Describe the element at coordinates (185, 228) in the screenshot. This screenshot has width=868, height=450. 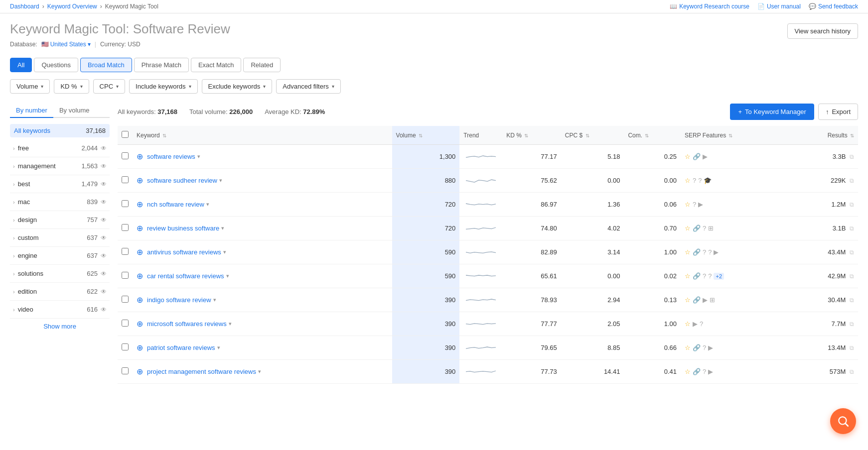
I see `keyword-link: review business software ▾` at that location.